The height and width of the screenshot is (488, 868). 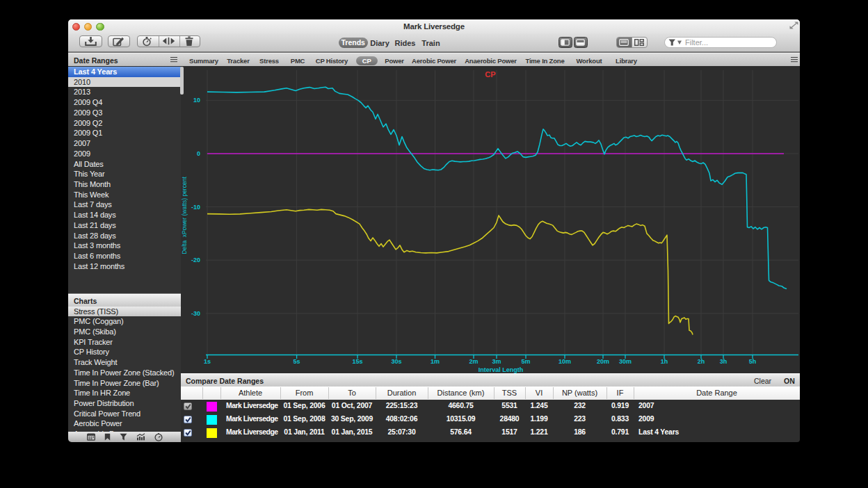 I want to click on svg-text: CP, so click(x=490, y=74).